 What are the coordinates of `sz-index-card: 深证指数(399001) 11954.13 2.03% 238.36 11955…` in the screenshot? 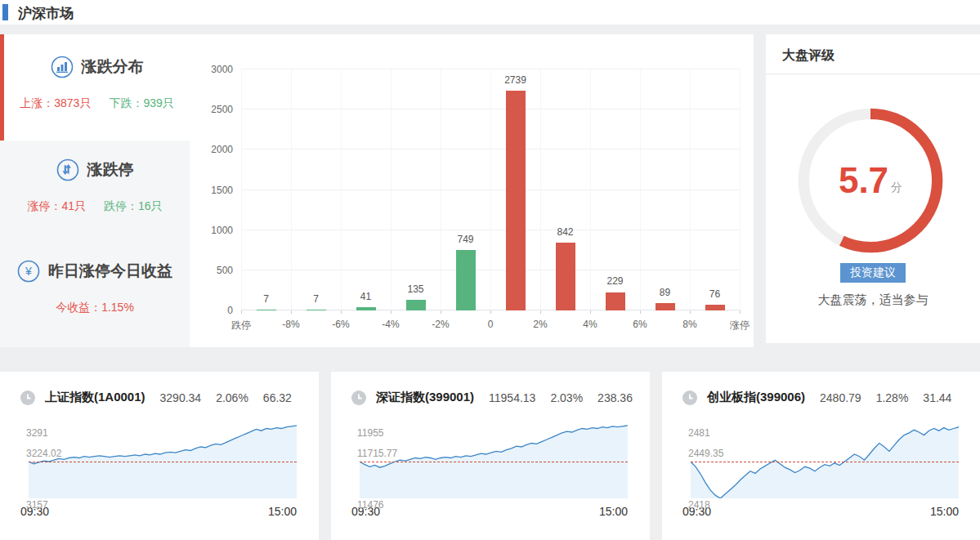 It's located at (490, 456).